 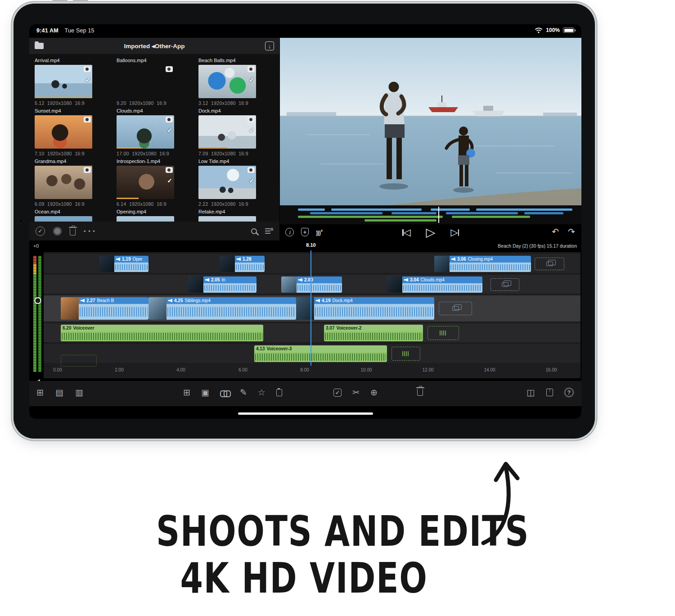 What do you see at coordinates (290, 232) in the screenshot?
I see `info-icon: i` at bounding box center [290, 232].